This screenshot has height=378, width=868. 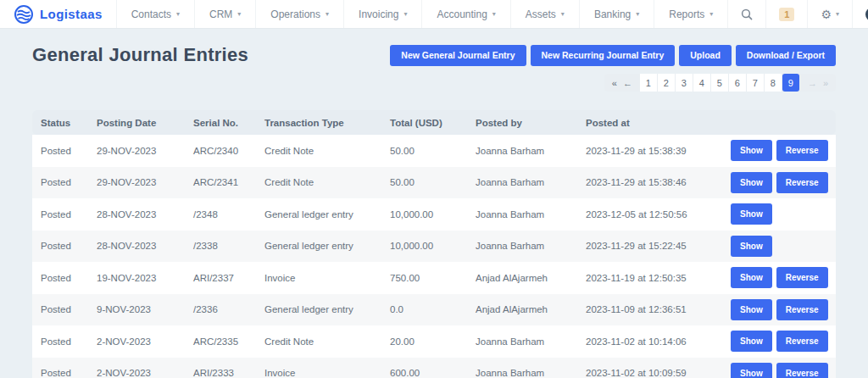 What do you see at coordinates (229, 246) in the screenshot?
I see `cell-serial-no: /2338` at bounding box center [229, 246].